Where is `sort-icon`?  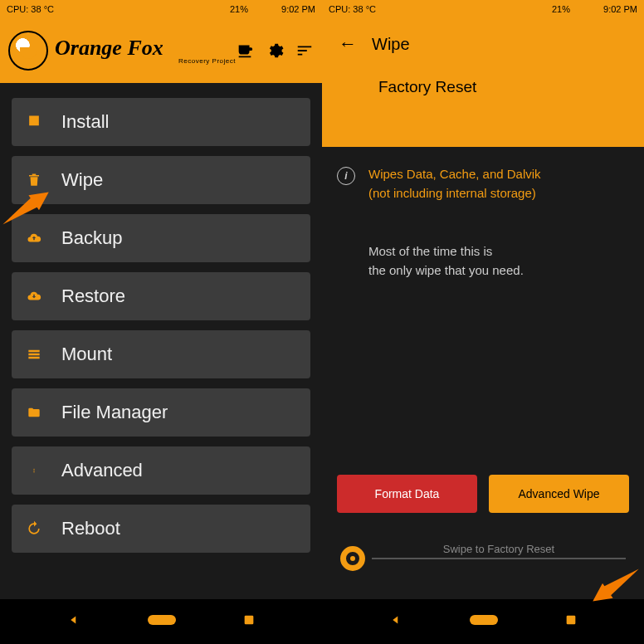 sort-icon is located at coordinates (305, 51).